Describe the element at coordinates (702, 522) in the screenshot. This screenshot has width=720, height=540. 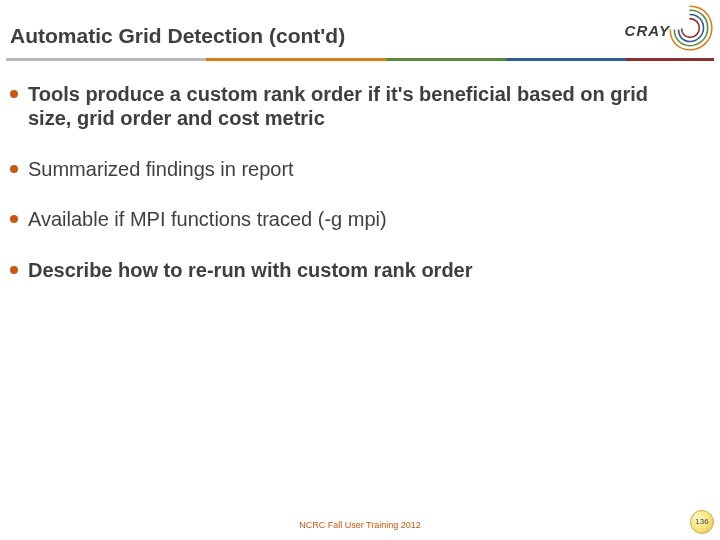
I see `badge-circle: 136` at that location.